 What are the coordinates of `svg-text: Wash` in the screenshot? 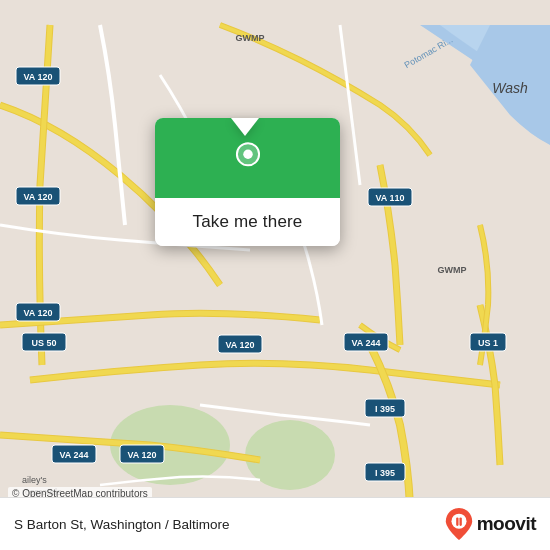 It's located at (510, 88).